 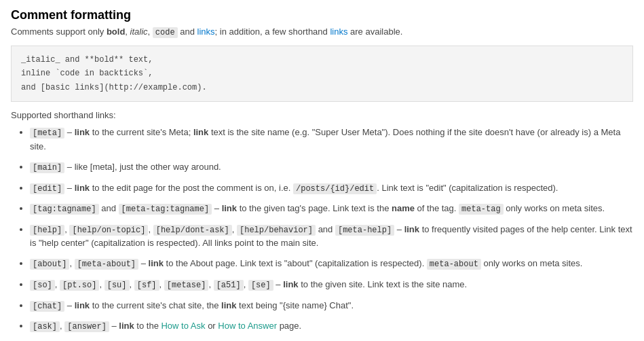 What do you see at coordinates (331, 209) in the screenshot?
I see `list-item: [tag:tagname] and [meta-tag:tagname] – l…` at bounding box center [331, 209].